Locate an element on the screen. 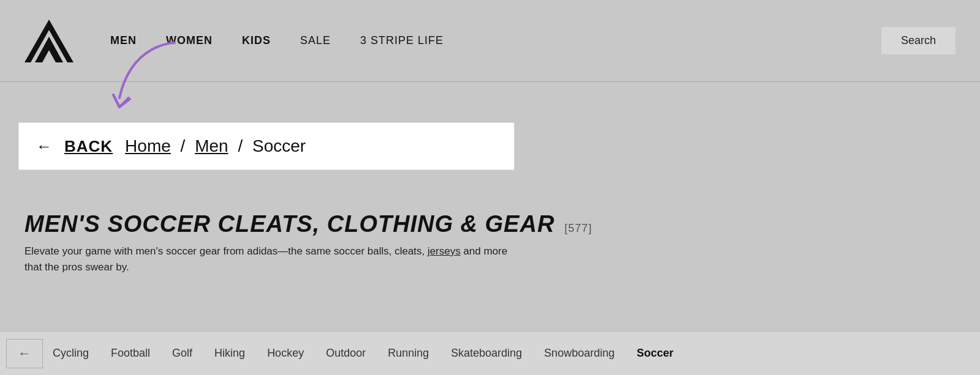 This screenshot has width=980, height=375. breadcrumb-sep-1: / is located at coordinates (186, 146).